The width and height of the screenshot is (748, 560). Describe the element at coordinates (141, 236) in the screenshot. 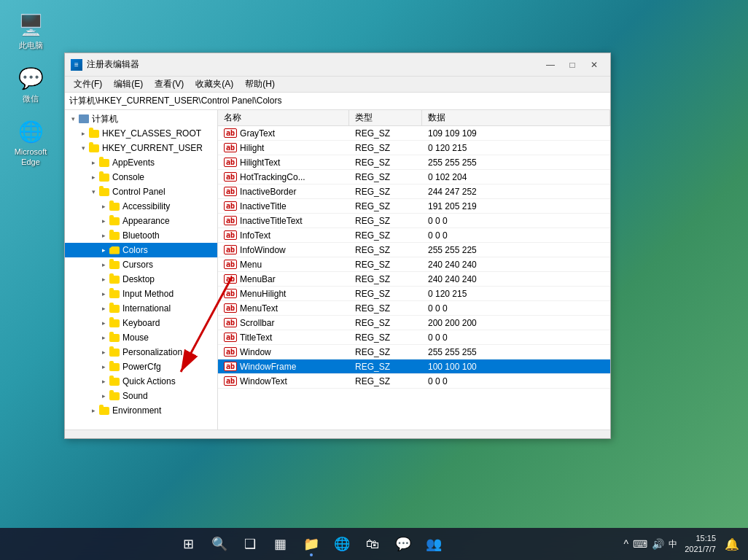

I see `tree-item-bluetooth: ▸Bluetooth` at that location.